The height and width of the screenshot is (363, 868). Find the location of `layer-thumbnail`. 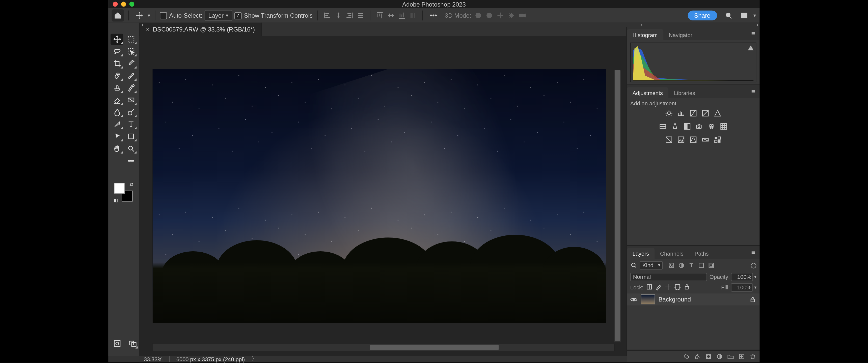

layer-thumbnail is located at coordinates (648, 299).